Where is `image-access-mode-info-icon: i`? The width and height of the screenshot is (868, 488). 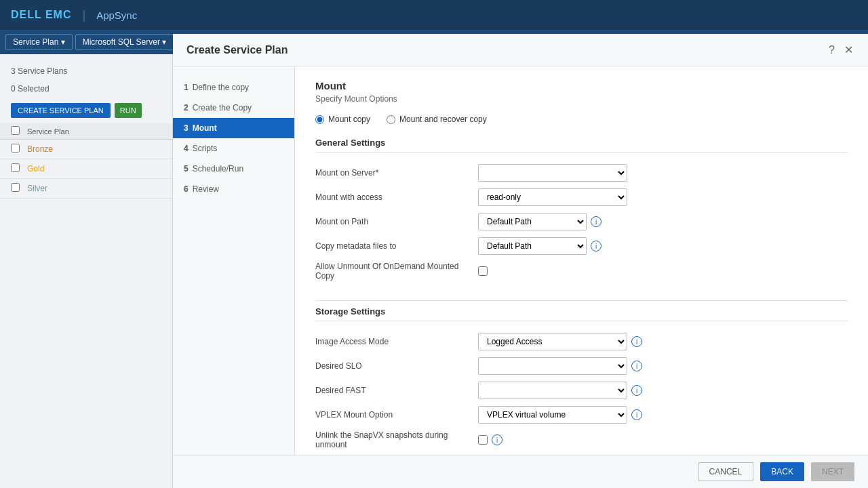 image-access-mode-info-icon: i is located at coordinates (637, 342).